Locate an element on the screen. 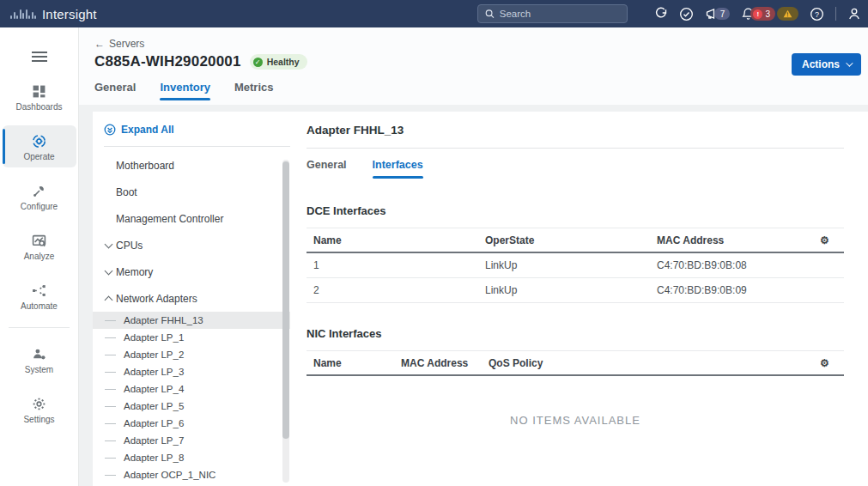 The height and width of the screenshot is (486, 868). sidebar-item-operate: Operate is located at coordinates (39, 146).